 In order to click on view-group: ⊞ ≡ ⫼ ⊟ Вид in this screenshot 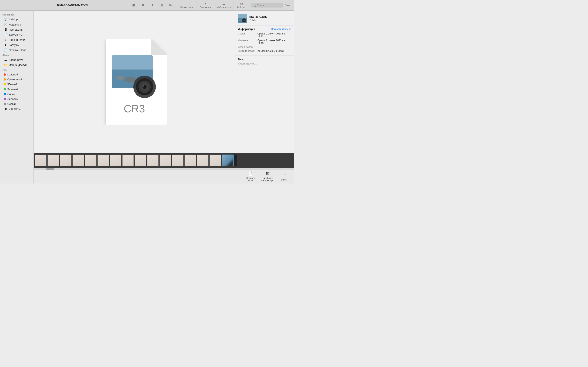, I will do `click(153, 5)`.